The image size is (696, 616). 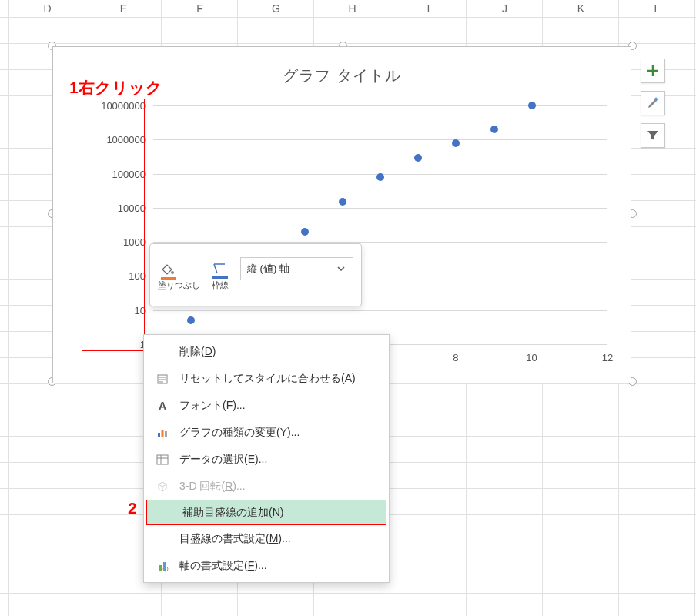 What do you see at coordinates (456, 357) in the screenshot?
I see `x-tick: 8` at bounding box center [456, 357].